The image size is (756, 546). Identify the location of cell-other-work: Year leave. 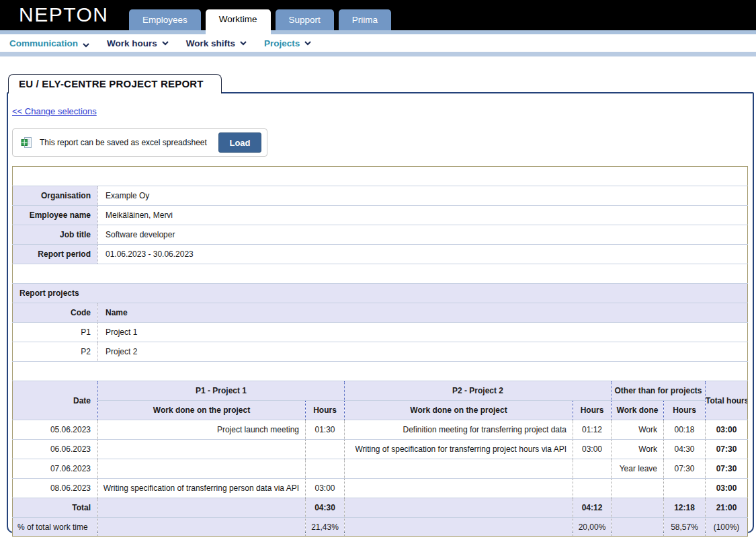
(638, 469).